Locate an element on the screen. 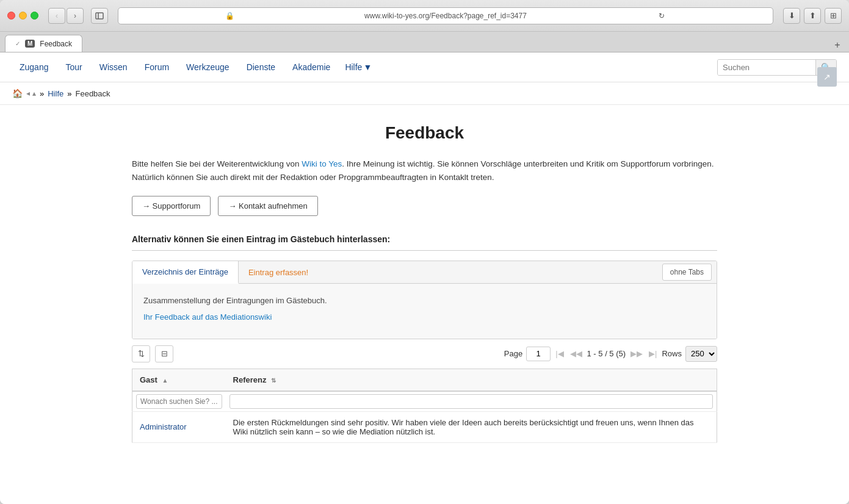 Image resolution: width=849 pixels, height=504 pixels. action-buttons: → Supportforum → Kontakt aufnehmen is located at coordinates (425, 206).